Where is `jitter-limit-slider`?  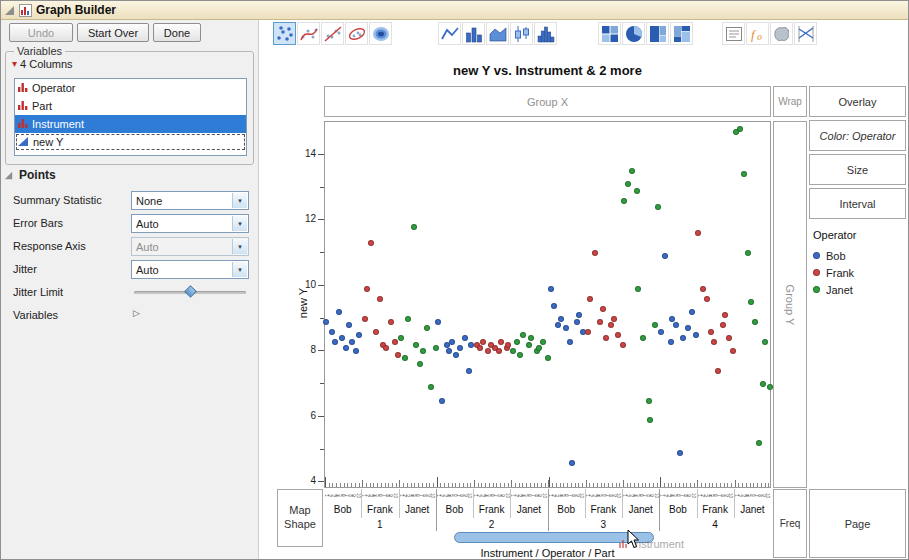
jitter-limit-slider is located at coordinates (190, 292).